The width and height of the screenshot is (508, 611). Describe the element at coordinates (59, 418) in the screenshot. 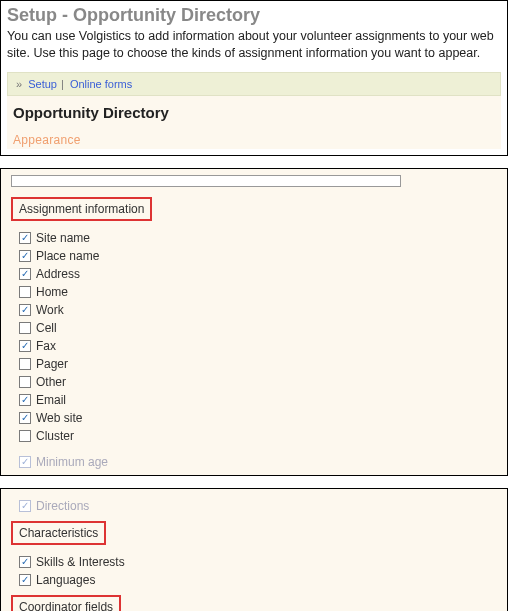

I see `assignment-item-label: Web site` at that location.